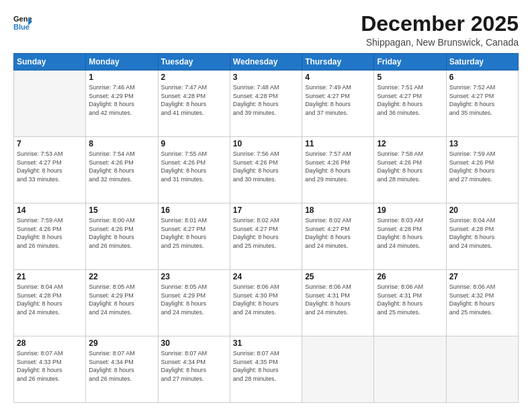 This screenshot has height=411, width=532. Describe the element at coordinates (266, 369) in the screenshot. I see `calendar-cell-w5-d4: 31Sunrise: 8:07 AMSunset: 4:35 PMDayligh…` at that location.